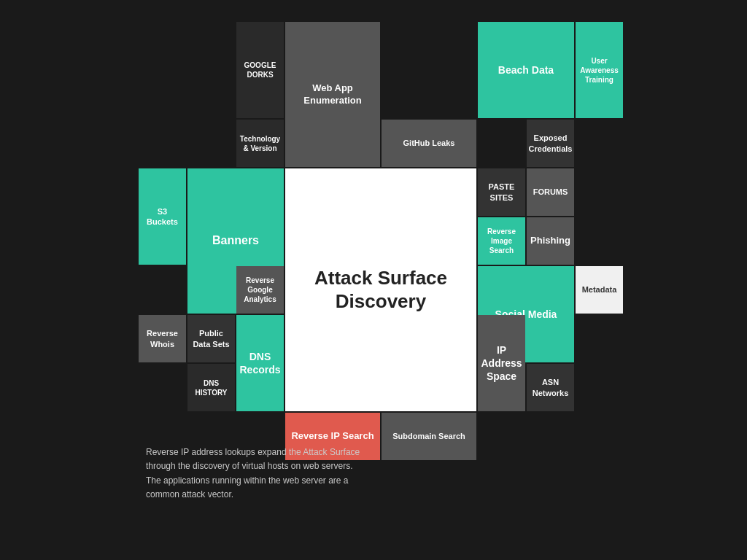 This screenshot has height=560, width=747. What do you see at coordinates (600, 143) in the screenshot?
I see `empty-r3c8` at bounding box center [600, 143].